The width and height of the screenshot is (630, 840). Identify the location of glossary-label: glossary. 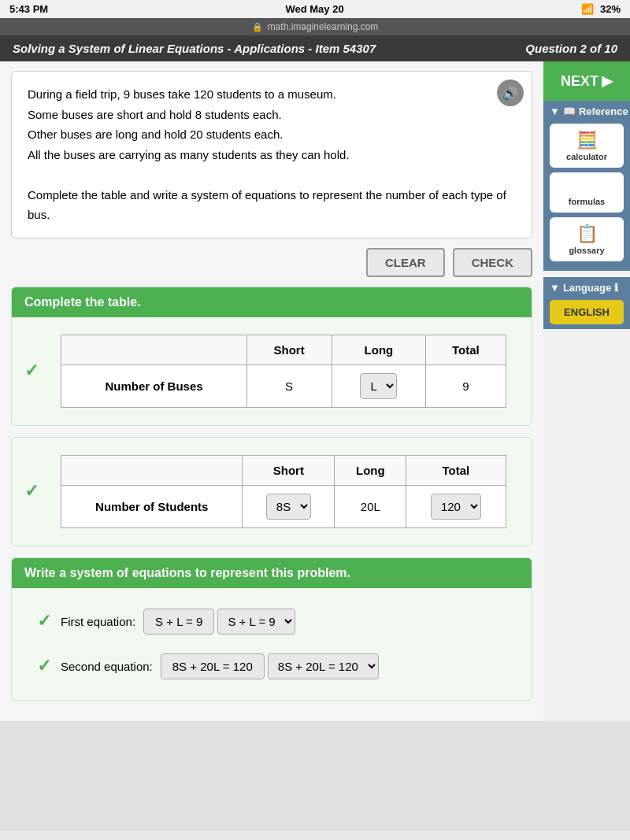
(586, 250).